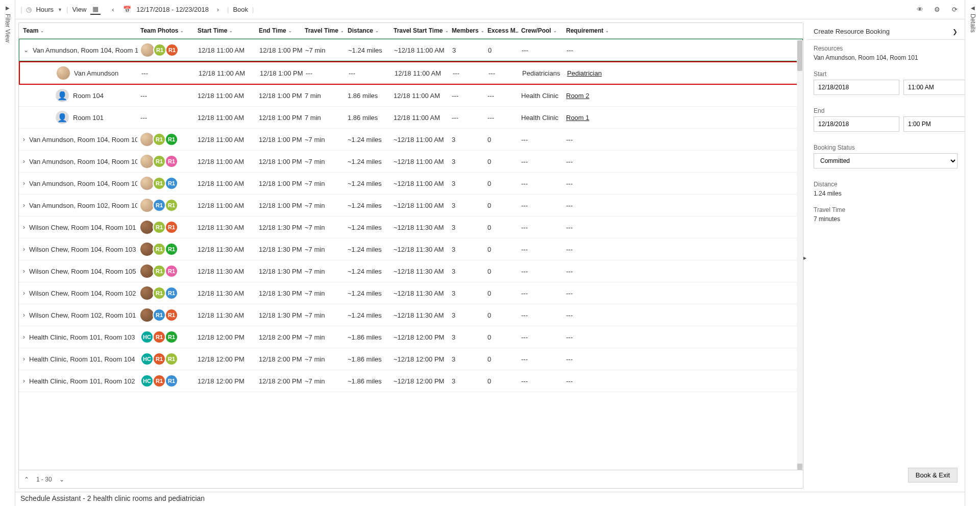 The height and width of the screenshot is (506, 980). Describe the element at coordinates (541, 31) in the screenshot. I see `col-crew: Crew/Pool⌄` at that location.